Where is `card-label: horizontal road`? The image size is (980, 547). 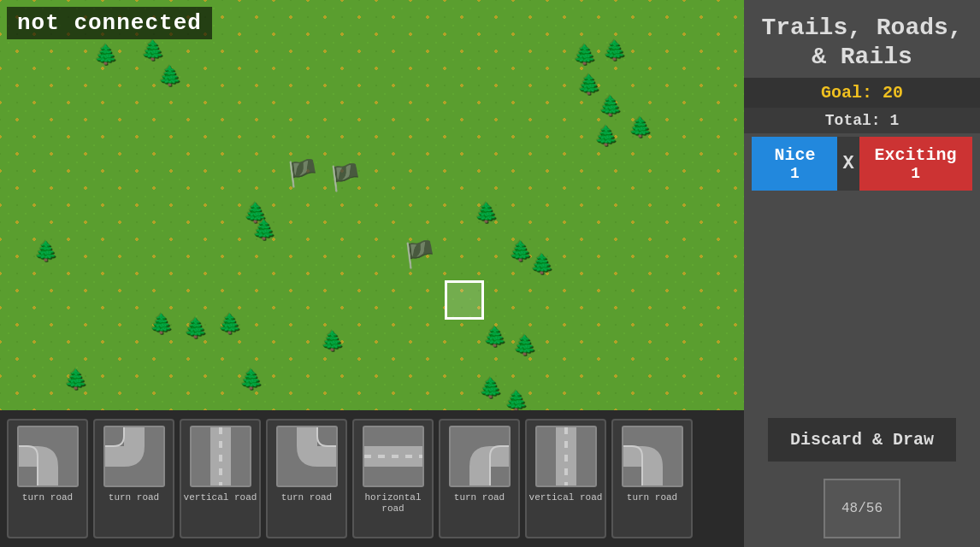 card-label: horizontal road is located at coordinates (393, 503).